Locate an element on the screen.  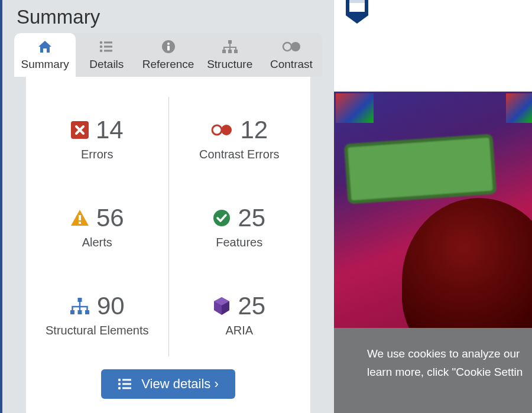
stat-label: Errors is located at coordinates (97, 155).